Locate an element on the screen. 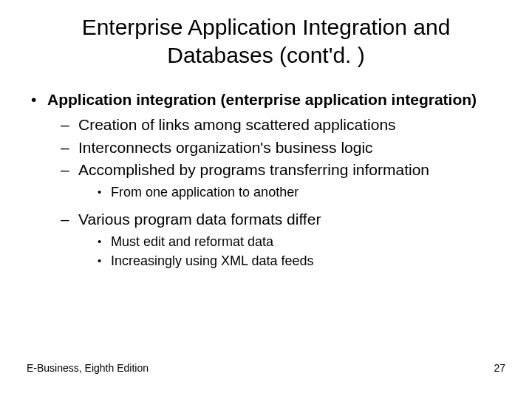 Image resolution: width=532 pixels, height=399 pixels. bullet-list-level3: Must edit and reformat data Increasingly… is located at coordinates (292, 251).